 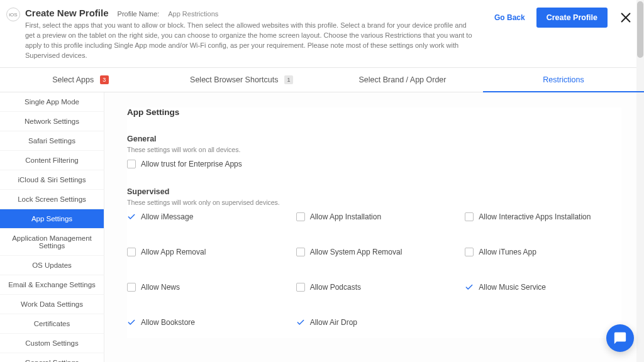 I want to click on platform-badge: iOS, so click(x=13, y=14).